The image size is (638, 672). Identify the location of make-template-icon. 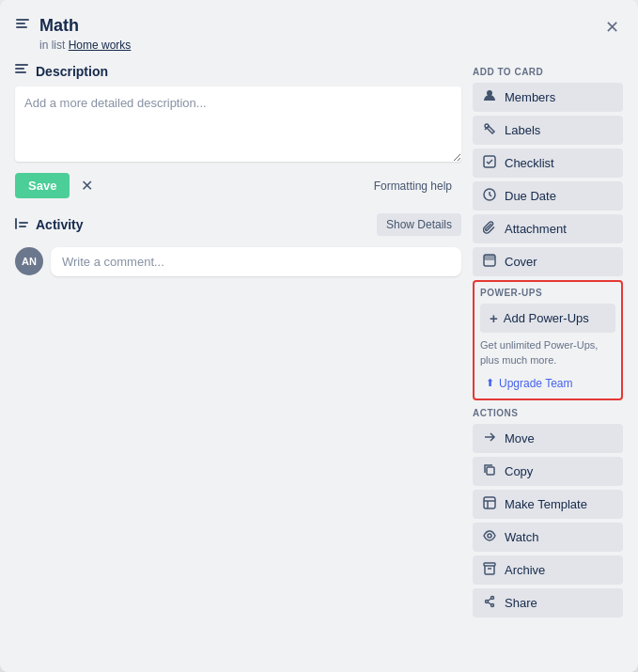
(490, 504).